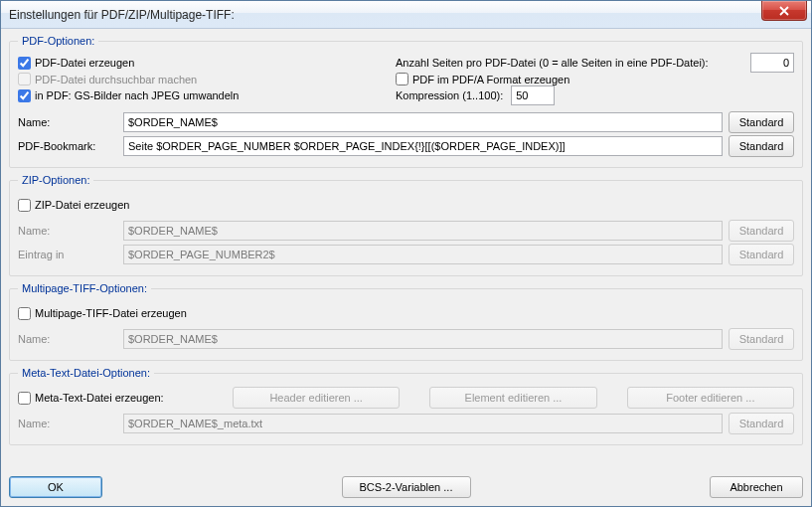  I want to click on meta-name-input, so click(423, 423).